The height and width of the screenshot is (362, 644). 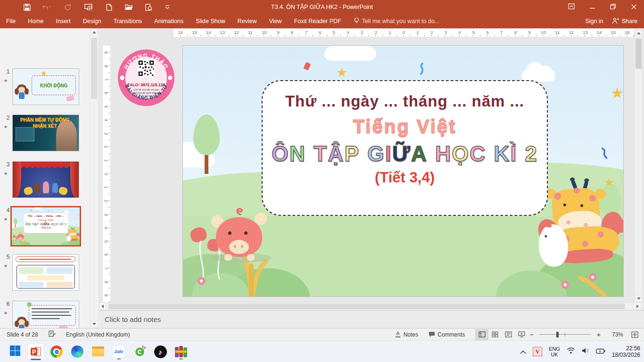 What do you see at coordinates (447, 335) in the screenshot?
I see `comments-toggle-button: Comments` at bounding box center [447, 335].